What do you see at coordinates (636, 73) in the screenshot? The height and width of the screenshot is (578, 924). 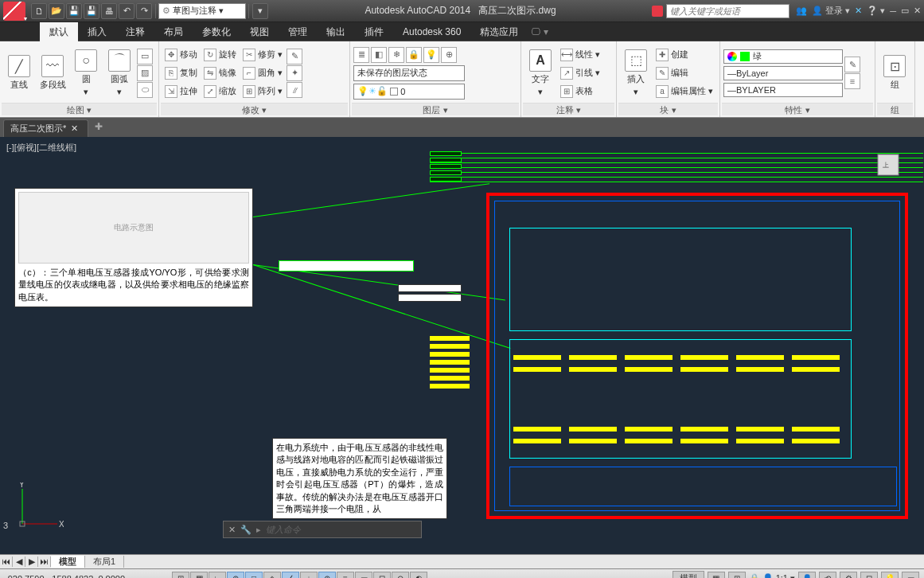 I see `insert-block-button: ⬚插入▾` at bounding box center [636, 73].